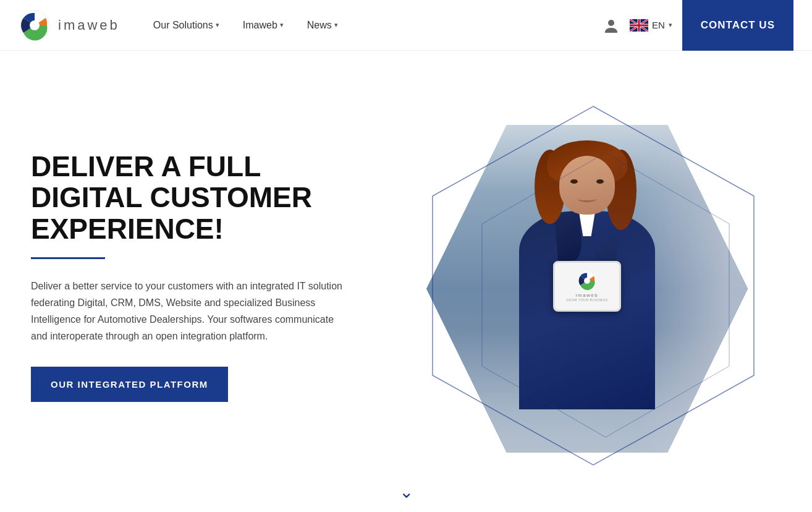 The height and width of the screenshot is (512, 812). Describe the element at coordinates (670, 25) in the screenshot. I see `lang-chevron-icon: ▾` at that location.